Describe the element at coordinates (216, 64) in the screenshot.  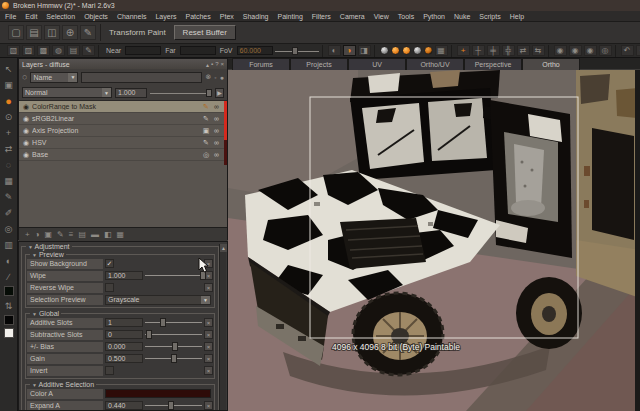
I see `panel-help-icon: ?` at that location.